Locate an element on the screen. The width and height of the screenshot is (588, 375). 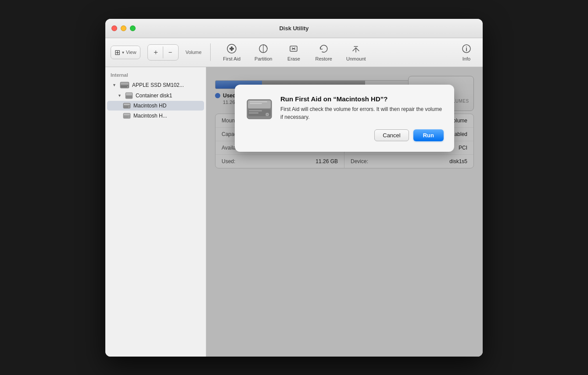
toolbar: ⊞ ▾ View ＋ － Volume First Aid is located at coordinates (294, 53).